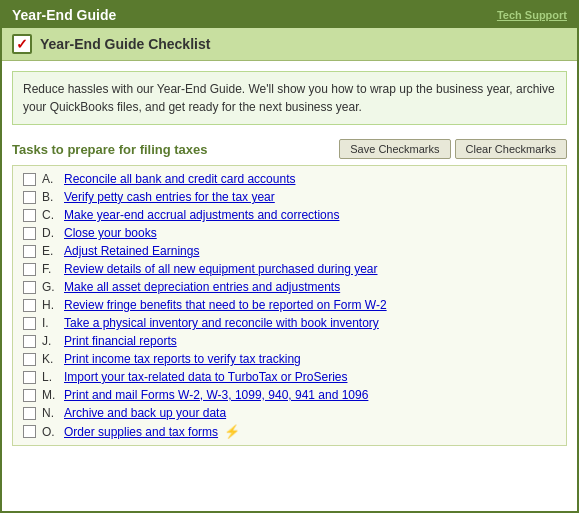 The image size is (579, 513). Describe the element at coordinates (141, 432) in the screenshot. I see `task-link: Order supplies and tax forms` at that location.